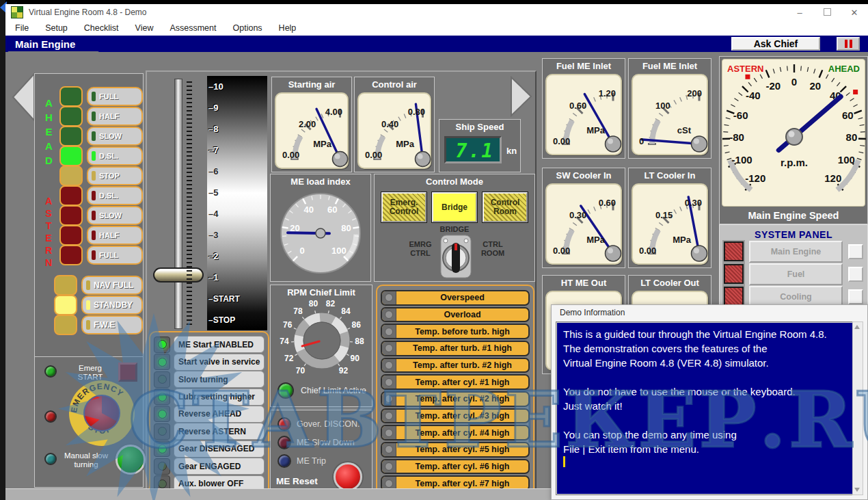 This screenshot has height=500, width=868. Describe the element at coordinates (455, 399) in the screenshot. I see `alarm-row: Temp. after cyl. #2 high` at that location.